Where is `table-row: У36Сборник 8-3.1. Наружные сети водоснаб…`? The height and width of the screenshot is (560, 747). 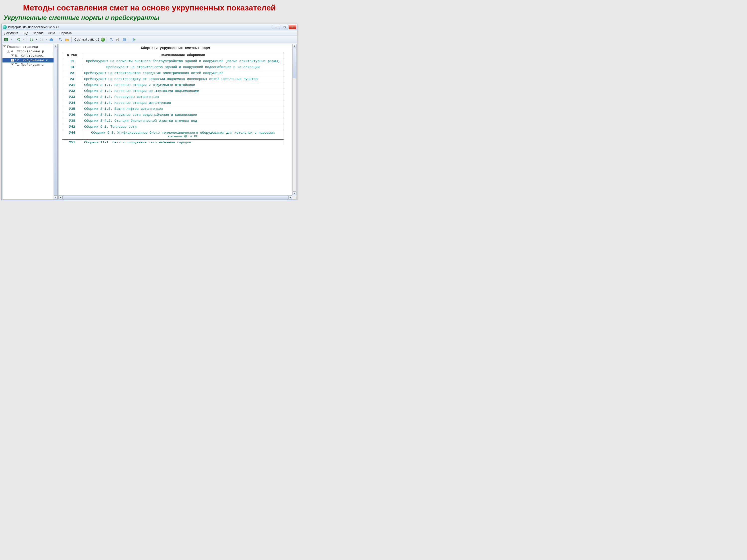 table-row: У36Сборник 8-3.1. Наружные сети водоснаб… is located at coordinates (173, 115).